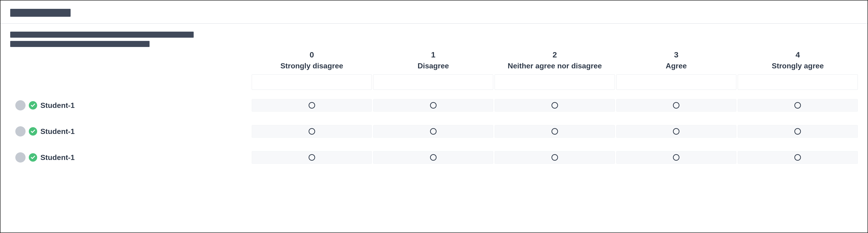 This screenshot has height=233, width=868. Describe the element at coordinates (555, 82) in the screenshot. I see `criteria-descriptor-row` at that location.